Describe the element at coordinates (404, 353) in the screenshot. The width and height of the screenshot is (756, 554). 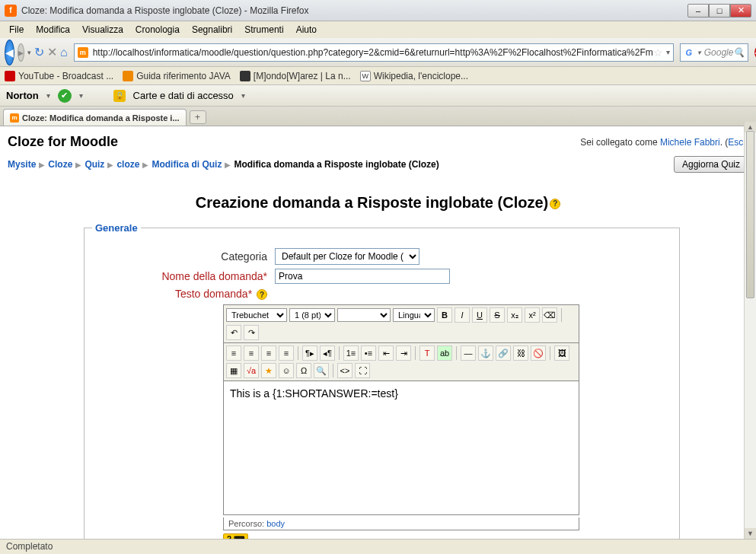
I see `indent-button: ⇥` at that location.